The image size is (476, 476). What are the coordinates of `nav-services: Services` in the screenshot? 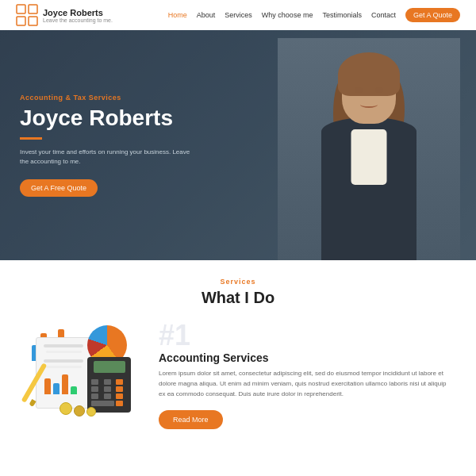 It's located at (238, 15).